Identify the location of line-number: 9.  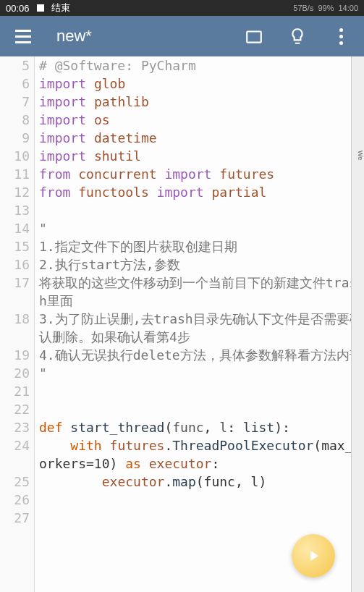
(14, 138).